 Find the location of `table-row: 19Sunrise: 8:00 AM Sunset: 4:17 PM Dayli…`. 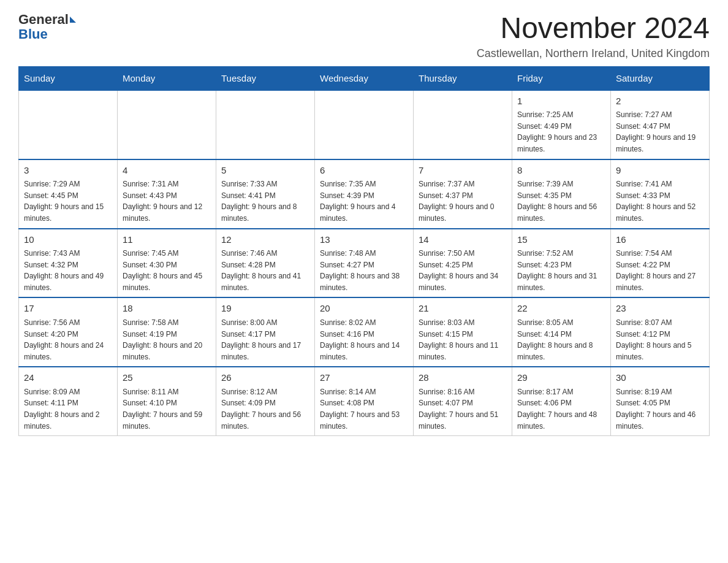

table-row: 19Sunrise: 8:00 AM Sunset: 4:17 PM Dayli… is located at coordinates (266, 332).